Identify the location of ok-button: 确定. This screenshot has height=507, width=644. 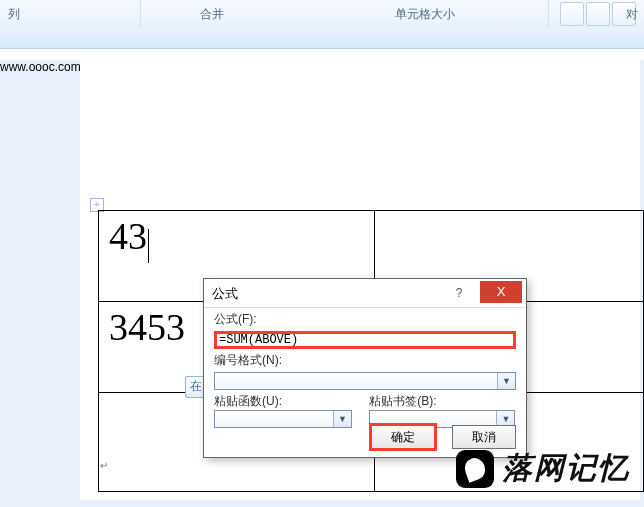
(403, 437).